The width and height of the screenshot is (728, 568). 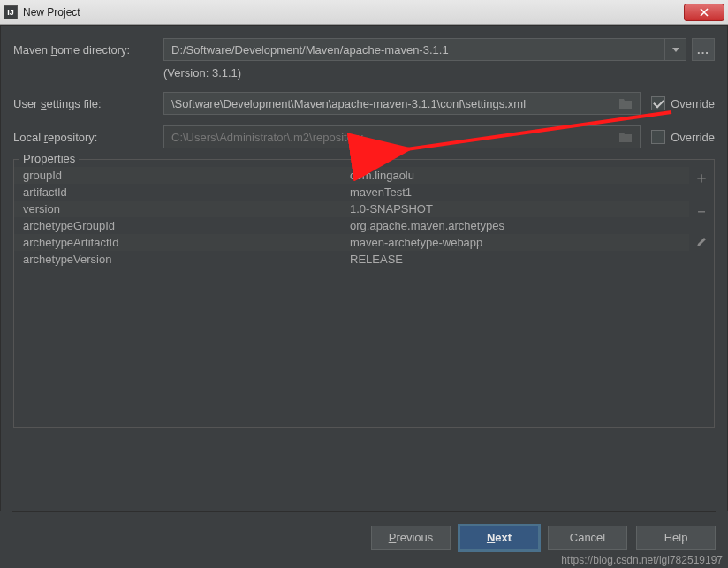 What do you see at coordinates (676, 538) in the screenshot?
I see `help-button: Help` at bounding box center [676, 538].